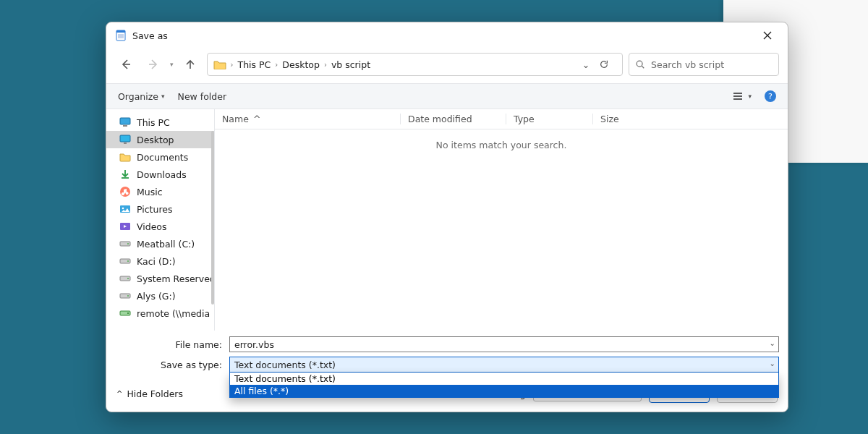 Image resolution: width=868 pixels, height=434 pixels. Describe the element at coordinates (125, 313) in the screenshot. I see `netdrive-icon` at that location.